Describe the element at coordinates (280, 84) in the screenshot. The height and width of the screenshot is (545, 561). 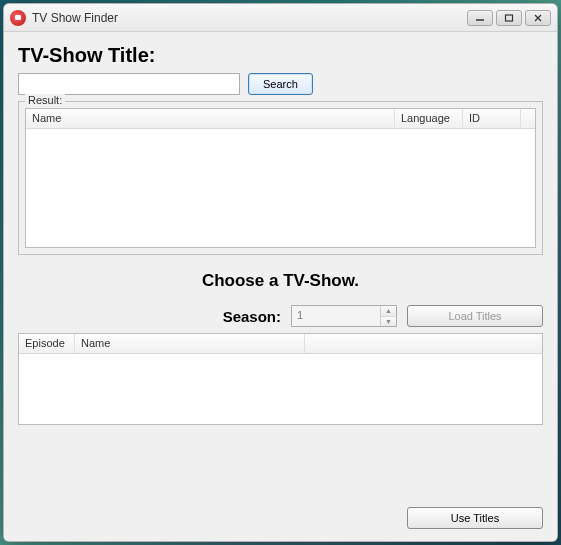
I see `search-button: Search` at that location.